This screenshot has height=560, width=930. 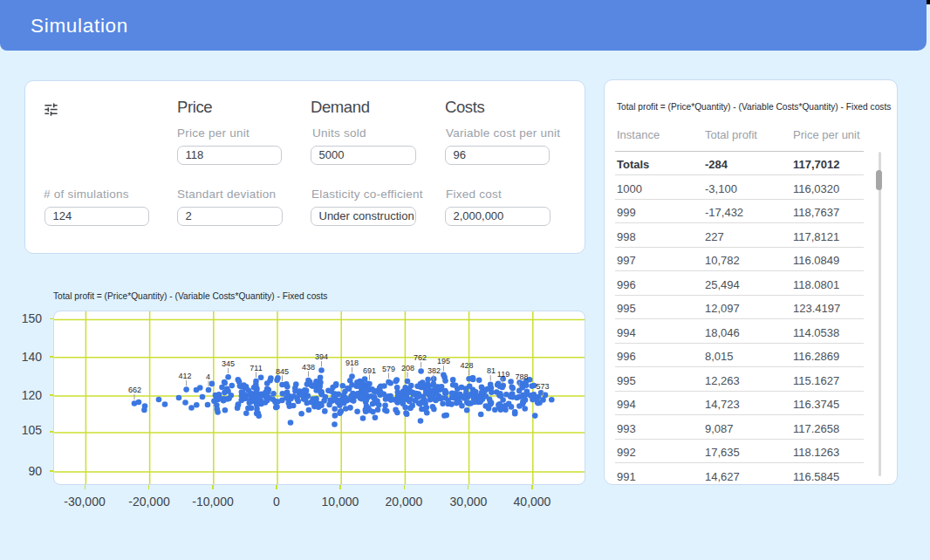 What do you see at coordinates (256, 368) in the screenshot?
I see `svg-text: 711` at bounding box center [256, 368].